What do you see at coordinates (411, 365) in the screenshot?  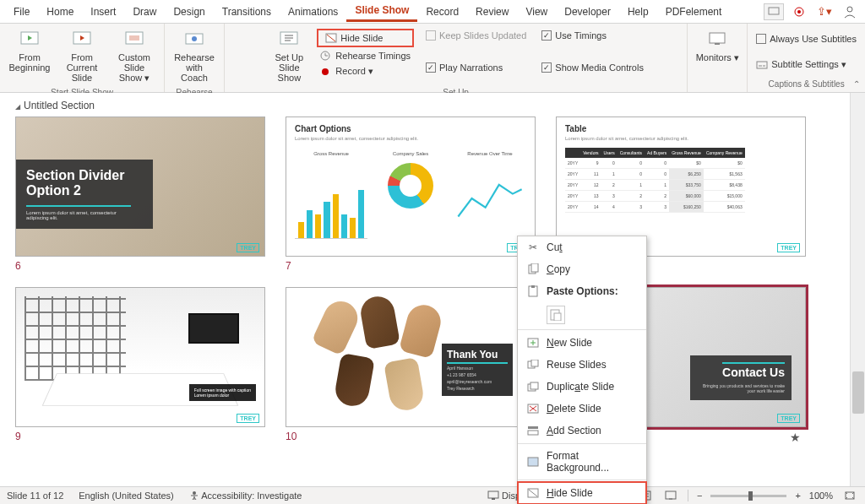 I see `slide-thumb-10: Thank You April Hansson +1 23 987 6554 a…` at bounding box center [411, 365].